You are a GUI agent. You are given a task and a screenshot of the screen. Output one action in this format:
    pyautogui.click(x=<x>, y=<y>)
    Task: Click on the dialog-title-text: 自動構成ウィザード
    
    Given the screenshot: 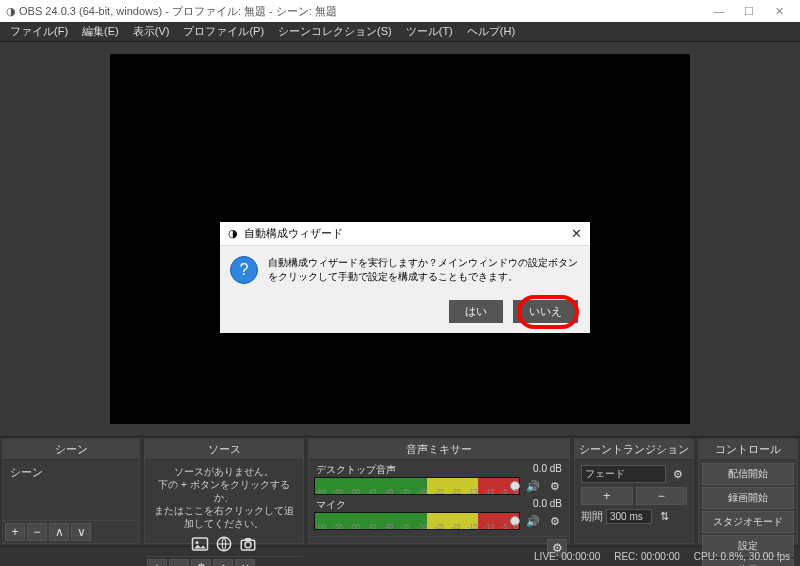 What is the action you would take?
    pyautogui.click(x=294, y=234)
    